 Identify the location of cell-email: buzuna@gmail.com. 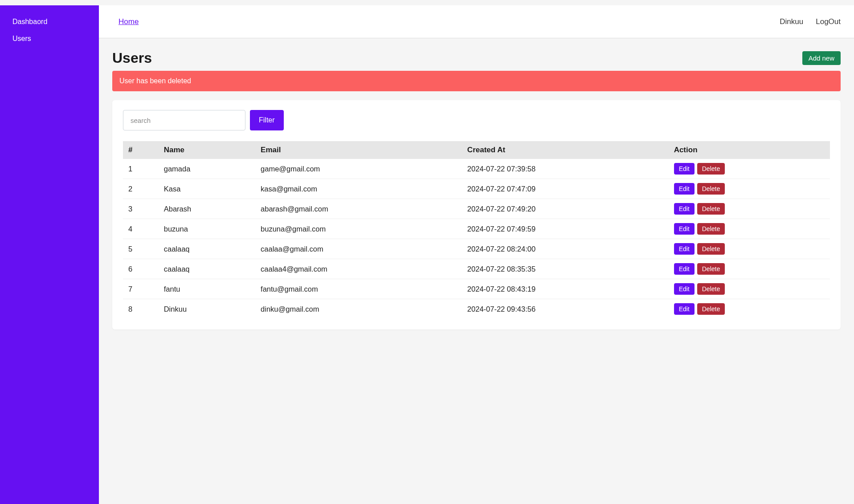
(359, 229).